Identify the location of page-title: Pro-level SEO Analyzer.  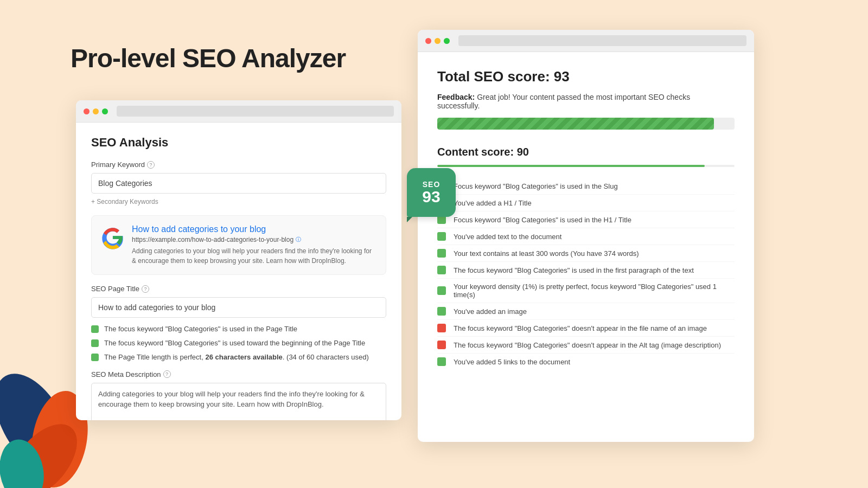
(208, 59).